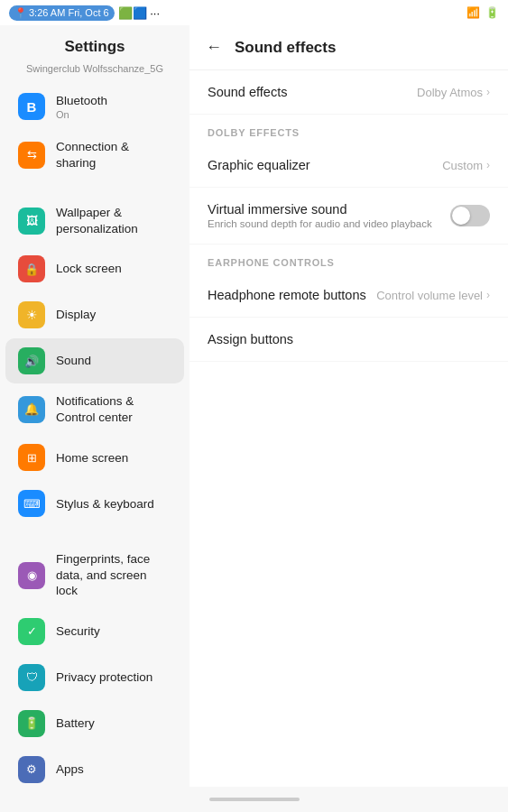  I want to click on stylus-icon: ⌨, so click(32, 503).